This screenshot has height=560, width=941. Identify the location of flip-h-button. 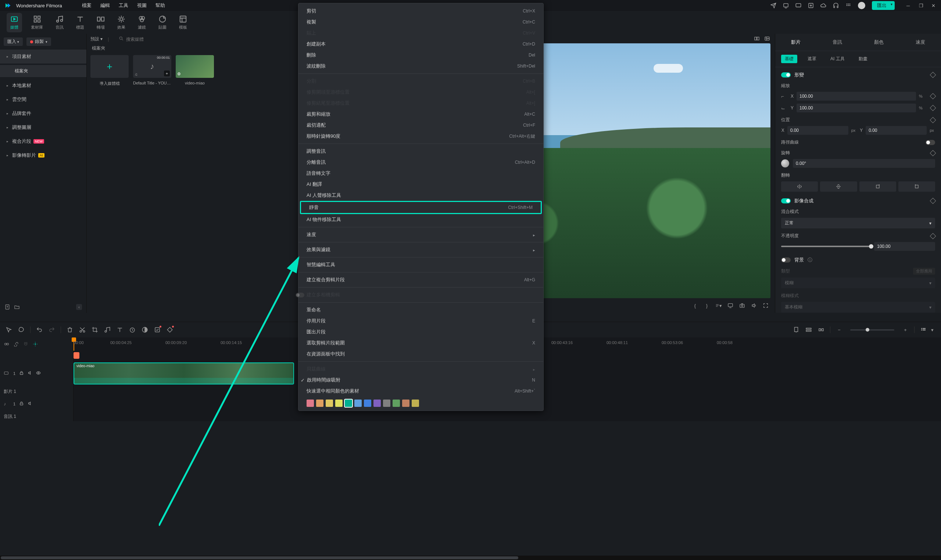
(800, 186).